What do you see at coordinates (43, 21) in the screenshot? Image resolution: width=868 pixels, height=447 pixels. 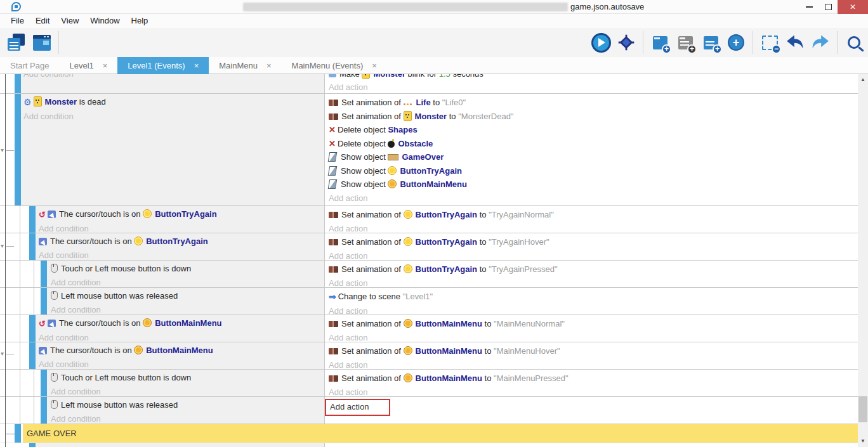 I see `menu-edit: Edit` at bounding box center [43, 21].